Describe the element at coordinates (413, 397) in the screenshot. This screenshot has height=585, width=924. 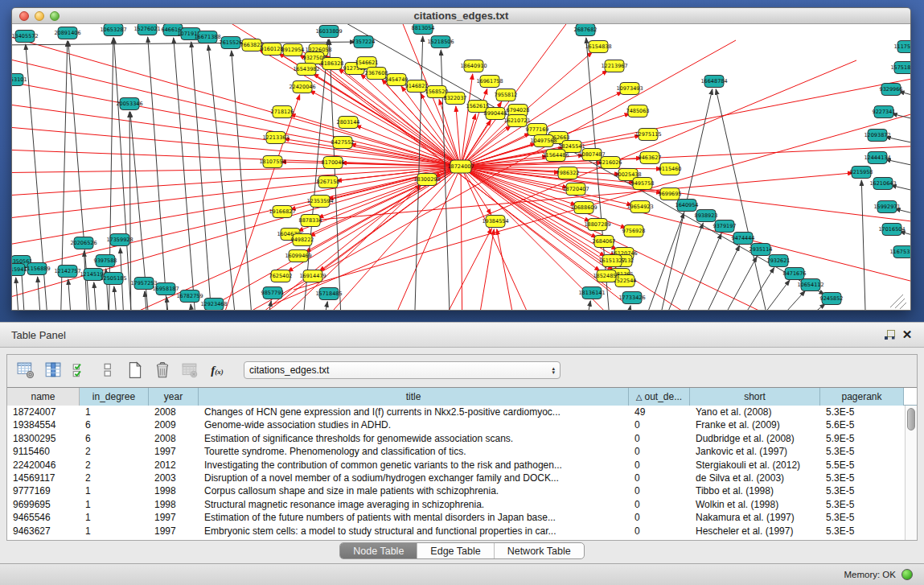
I see `column-header-title: title` at that location.